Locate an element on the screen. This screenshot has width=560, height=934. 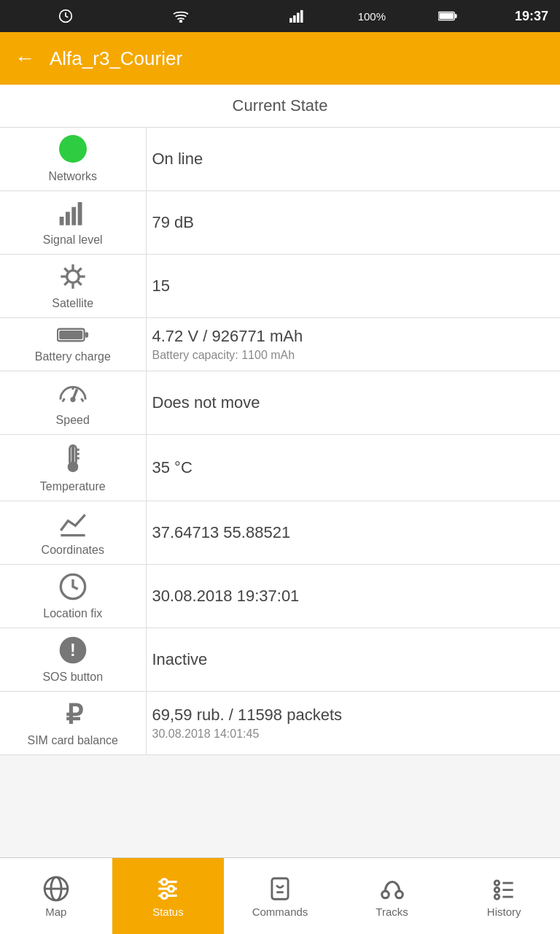
nav-map: Map is located at coordinates (56, 896).